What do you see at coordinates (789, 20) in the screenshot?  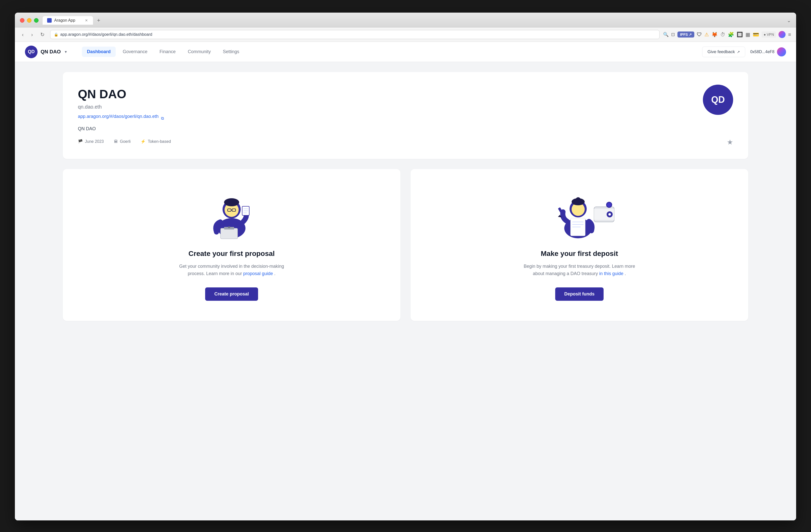 I see `window-expand-icon: ⌄` at bounding box center [789, 20].